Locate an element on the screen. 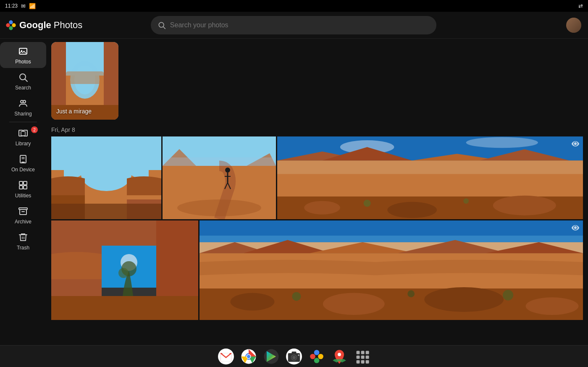  sidebar-item-utilities: Utilities is located at coordinates (23, 189).